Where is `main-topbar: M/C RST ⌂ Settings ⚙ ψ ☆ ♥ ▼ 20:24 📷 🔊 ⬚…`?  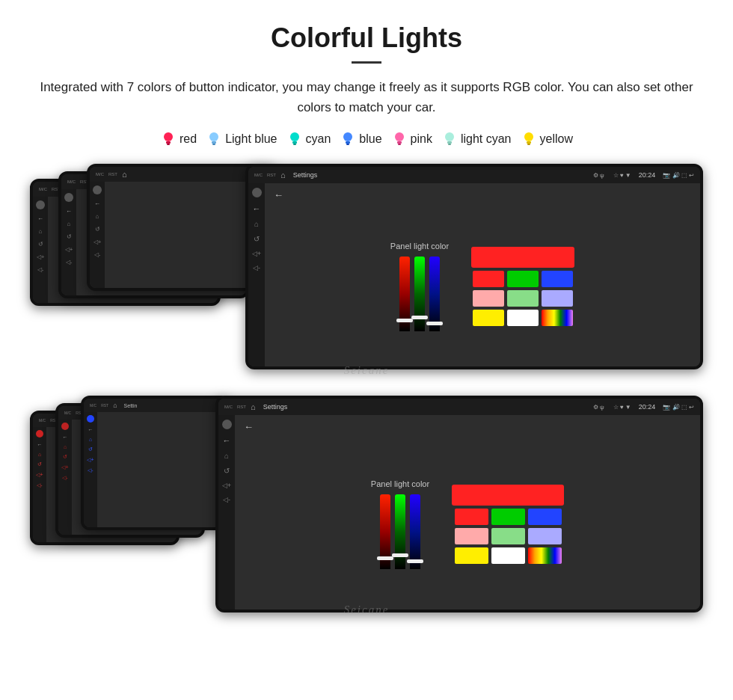 main-topbar: M/C RST ⌂ Settings ⚙ ψ ☆ ♥ ▼ 20:24 📷 🔊 ⬚… is located at coordinates (474, 175).